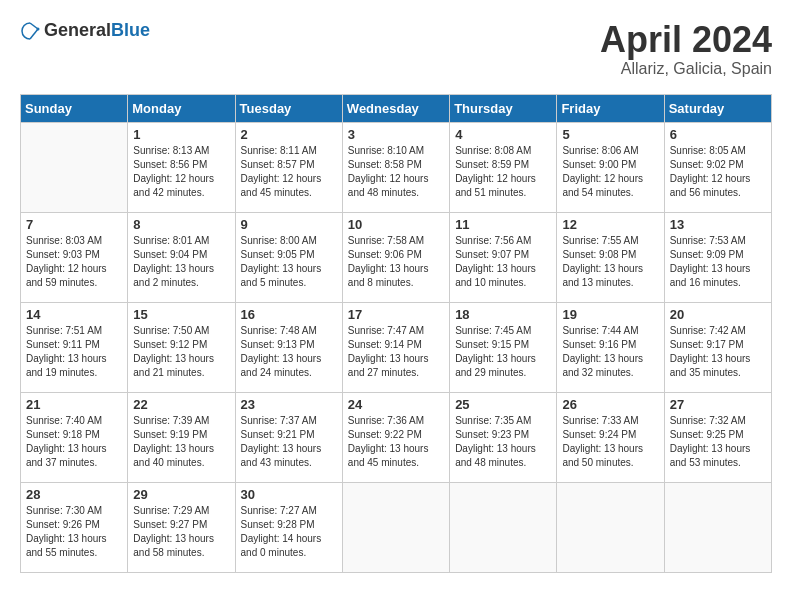 The image size is (792, 612). Describe the element at coordinates (130, 30) in the screenshot. I see `logo-blue: Blue` at that location.